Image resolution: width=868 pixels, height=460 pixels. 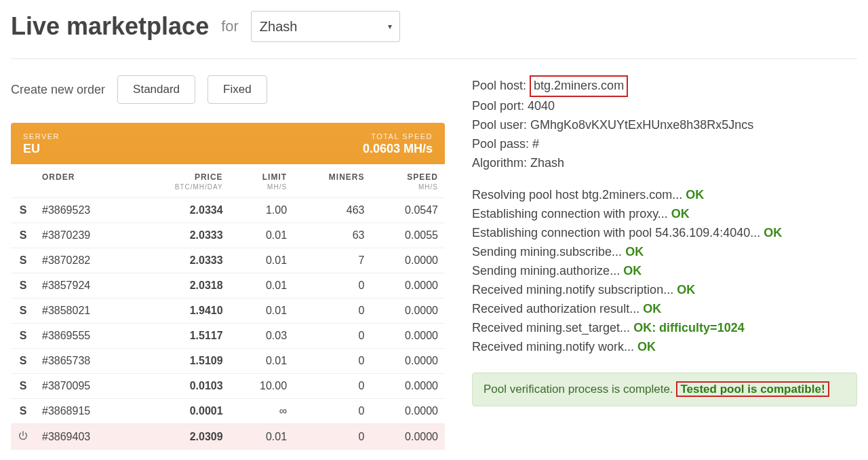 What do you see at coordinates (84, 210) in the screenshot?
I see `cell-order: #3869523` at bounding box center [84, 210].